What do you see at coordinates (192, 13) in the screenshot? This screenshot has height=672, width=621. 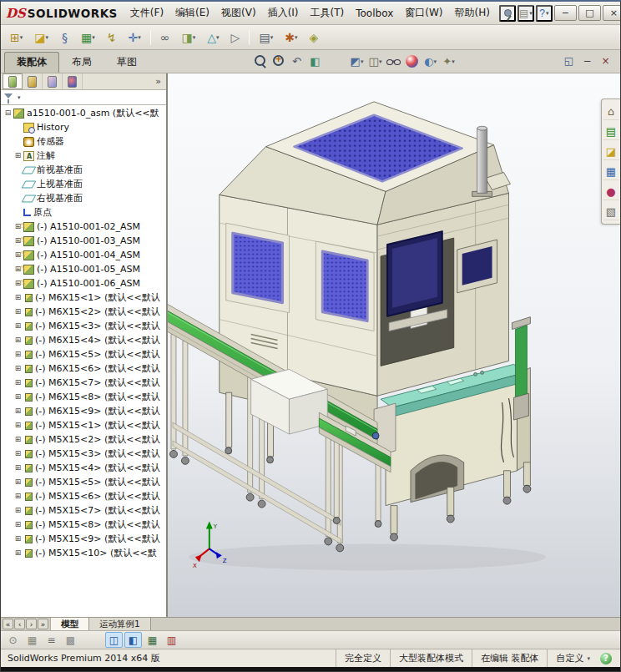 I see `menu-item: 编辑(E)` at bounding box center [192, 13].